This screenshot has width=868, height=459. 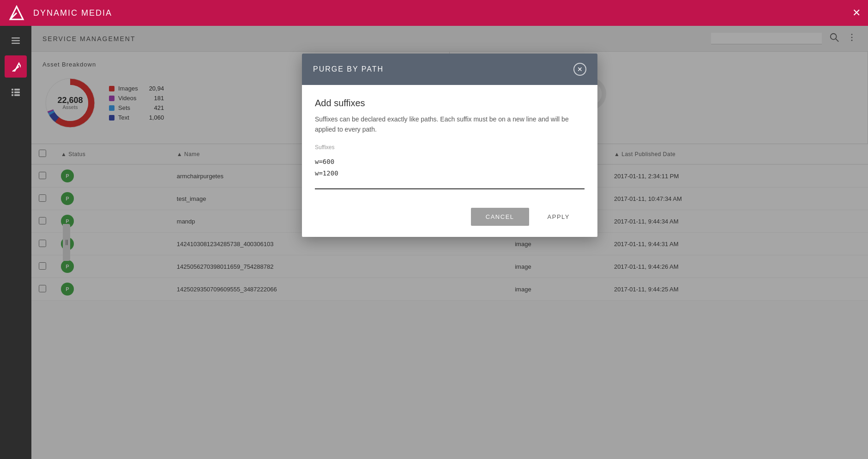 I want to click on suffixes-textarea: w=600 w=1200, so click(x=450, y=171).